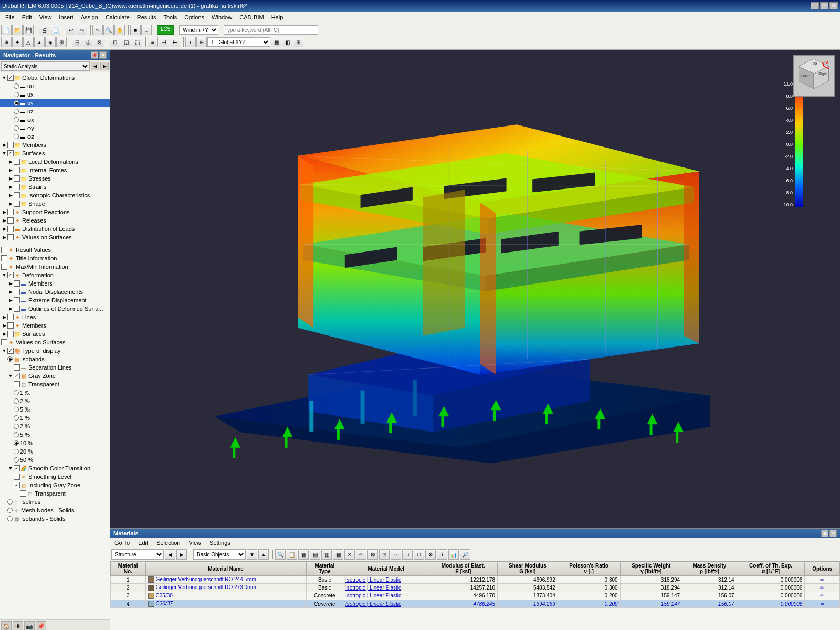 This screenshot has width=840, height=630. What do you see at coordinates (55, 78) in the screenshot?
I see `tree-item-global-def: ▼ ✓ 📁 Global Deformations` at bounding box center [55, 78].